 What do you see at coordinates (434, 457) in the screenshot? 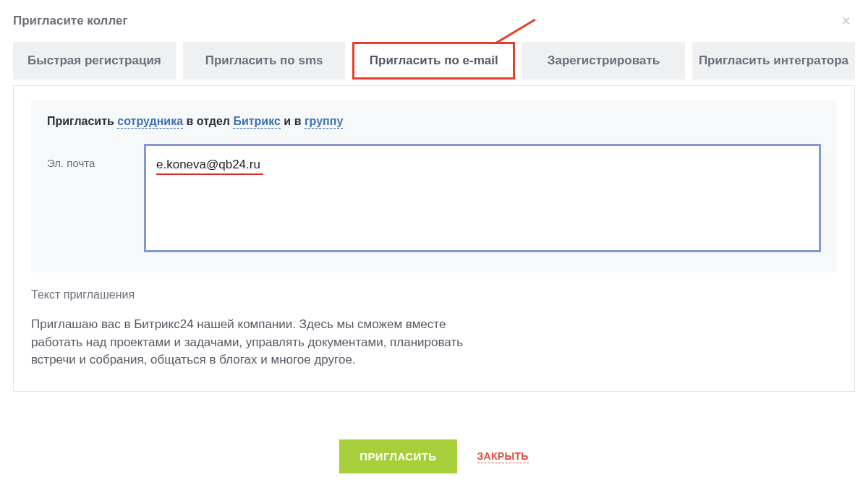
I see `footer: ПРИГЛАСИТЬ ЗАКРЫТЬ` at bounding box center [434, 457].